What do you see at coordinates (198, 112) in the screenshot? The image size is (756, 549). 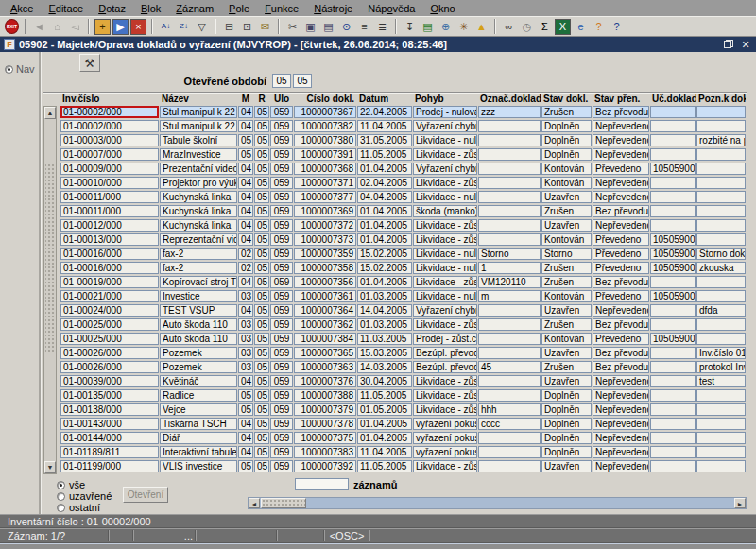 I see `field-nazev: Stul manipul k 22` at bounding box center [198, 112].